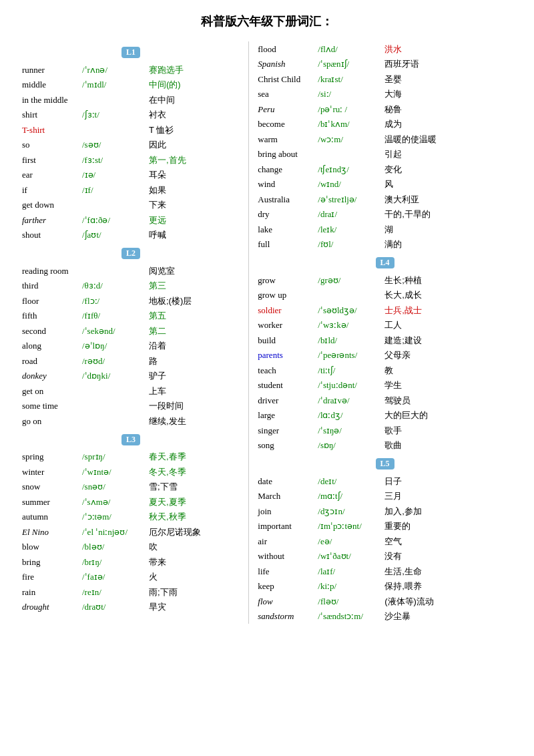 This screenshot has width=534, height=756. What do you see at coordinates (131, 488) in the screenshot?
I see `vocab-row: snow/snəʊ/雪;下雪` at bounding box center [131, 488].